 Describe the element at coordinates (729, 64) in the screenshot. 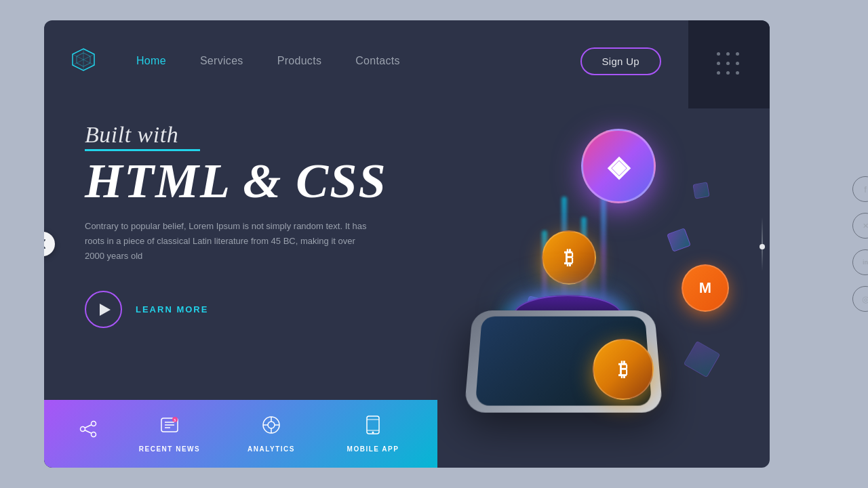

I see `dots-menu` at that location.